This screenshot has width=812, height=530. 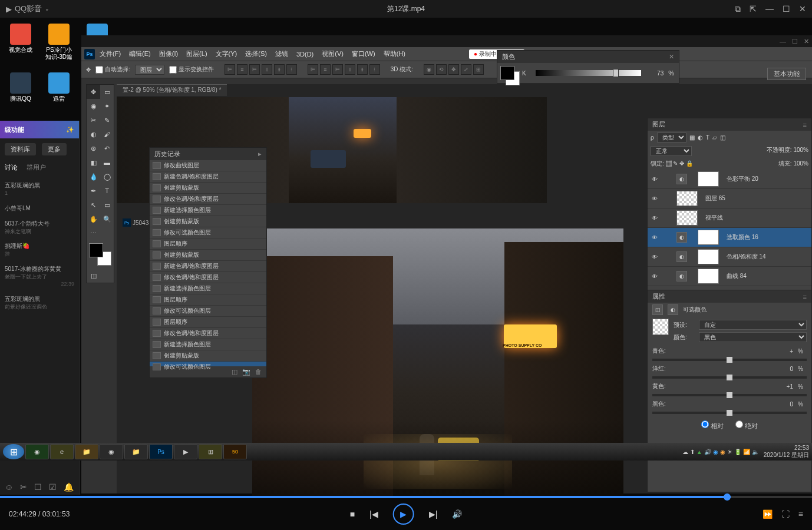 What do you see at coordinates (466, 69) in the screenshot?
I see `3d-mode-icon: ⤢` at bounding box center [466, 69].